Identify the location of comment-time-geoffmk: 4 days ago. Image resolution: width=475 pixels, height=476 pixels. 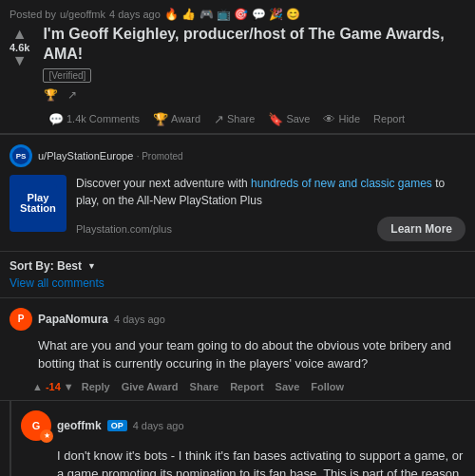
(159, 426).